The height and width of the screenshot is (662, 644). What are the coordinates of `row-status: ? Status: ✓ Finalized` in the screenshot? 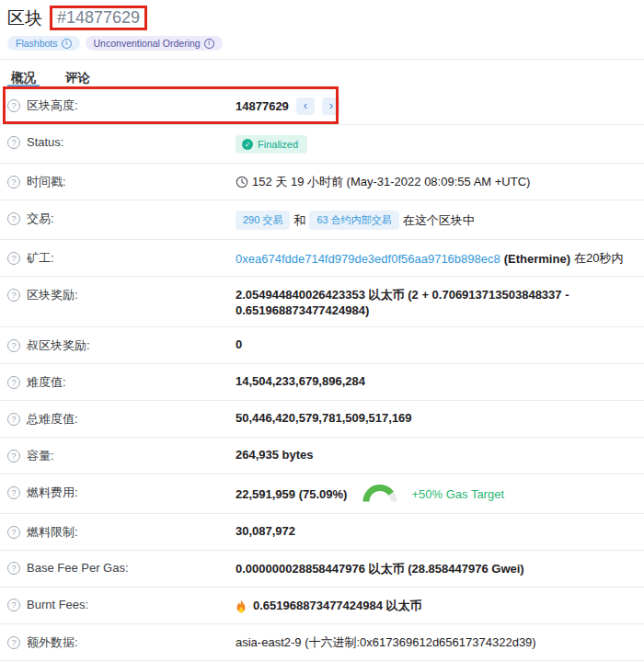 It's located at (322, 144).